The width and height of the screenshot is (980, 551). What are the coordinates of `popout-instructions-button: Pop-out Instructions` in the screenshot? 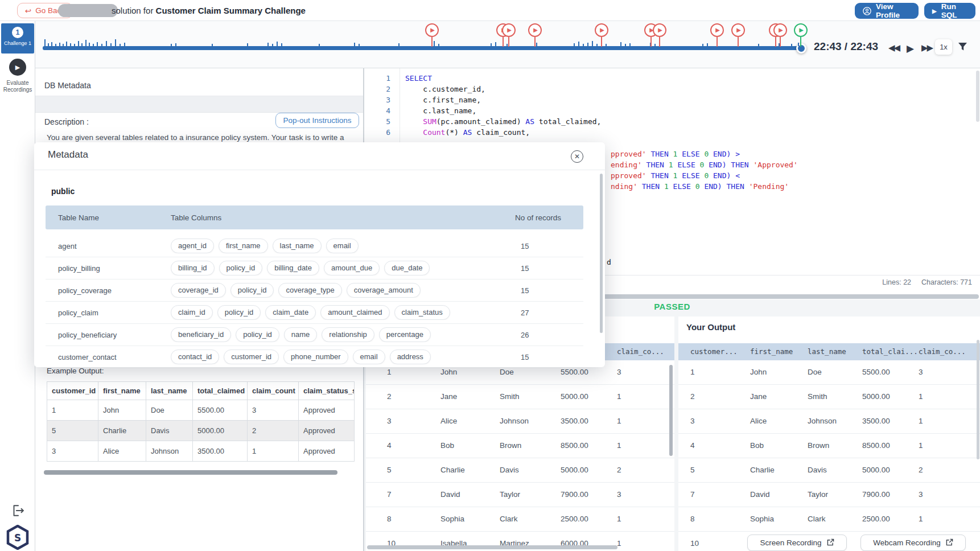 It's located at (318, 121).